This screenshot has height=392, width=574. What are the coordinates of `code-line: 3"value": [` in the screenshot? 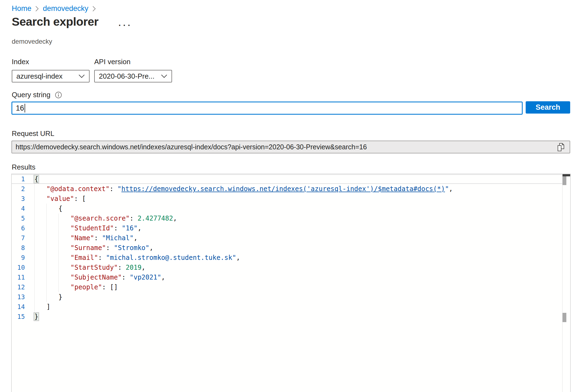 It's located at (287, 199).